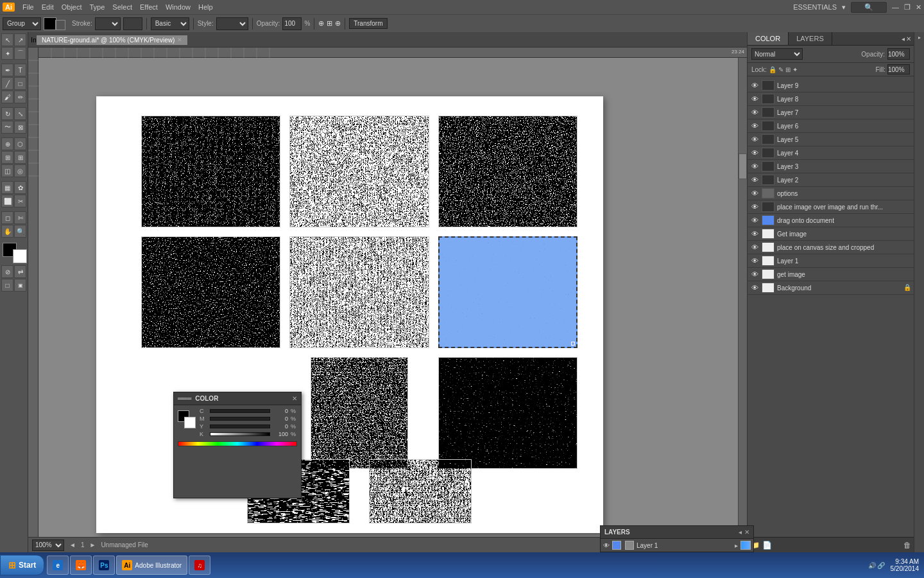  What do you see at coordinates (21, 285) in the screenshot?
I see `screen-mode: ▣` at bounding box center [21, 285].